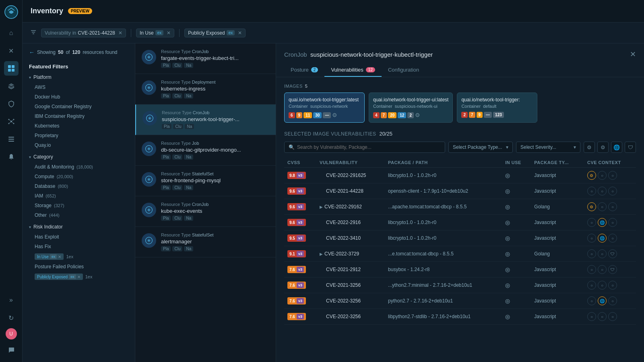  Describe the element at coordinates (324, 108) in the screenshot. I see `image-card-0: quai.io/network-tool-trigger:latest Cont…` at that location.